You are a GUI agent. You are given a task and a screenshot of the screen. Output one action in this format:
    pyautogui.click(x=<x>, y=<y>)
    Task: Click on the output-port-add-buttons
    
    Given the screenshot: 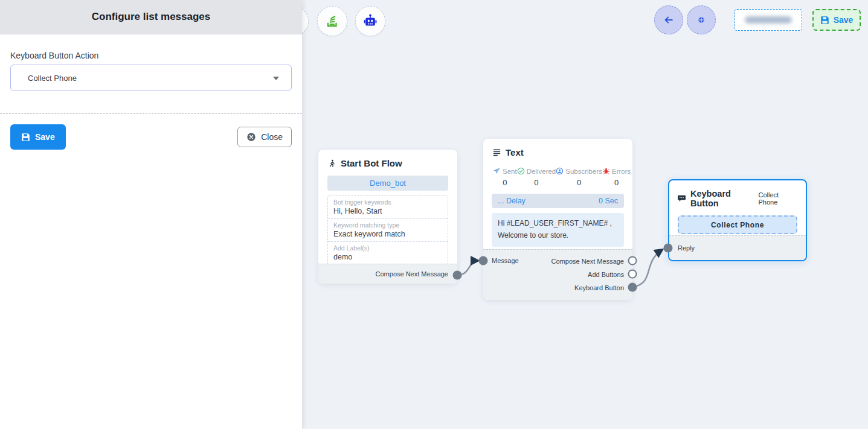 What is the action you would take?
    pyautogui.click(x=633, y=274)
    